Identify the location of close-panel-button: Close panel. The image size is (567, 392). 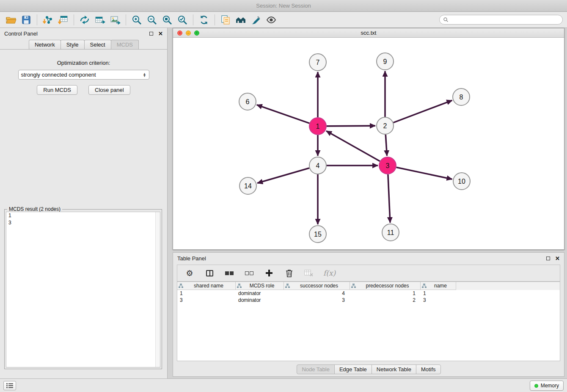
(109, 90).